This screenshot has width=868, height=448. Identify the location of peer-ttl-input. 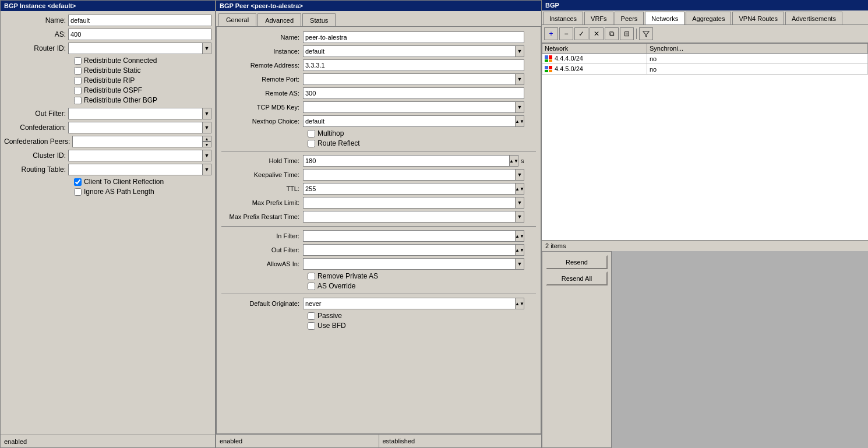
(409, 189).